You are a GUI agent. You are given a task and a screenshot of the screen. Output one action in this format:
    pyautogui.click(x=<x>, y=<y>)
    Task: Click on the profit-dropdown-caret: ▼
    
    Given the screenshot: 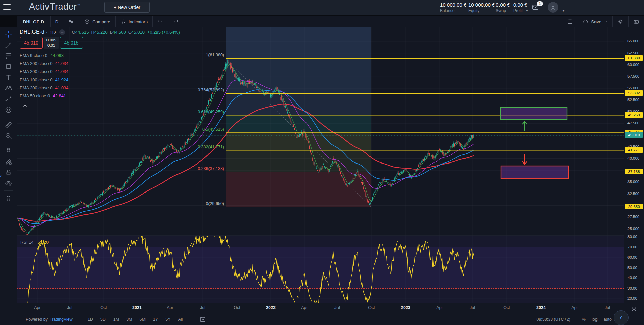 What is the action you would take?
    pyautogui.click(x=527, y=11)
    